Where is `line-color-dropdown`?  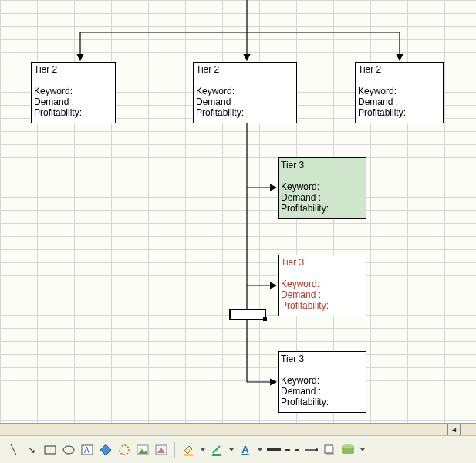 line-color-dropdown is located at coordinates (231, 450).